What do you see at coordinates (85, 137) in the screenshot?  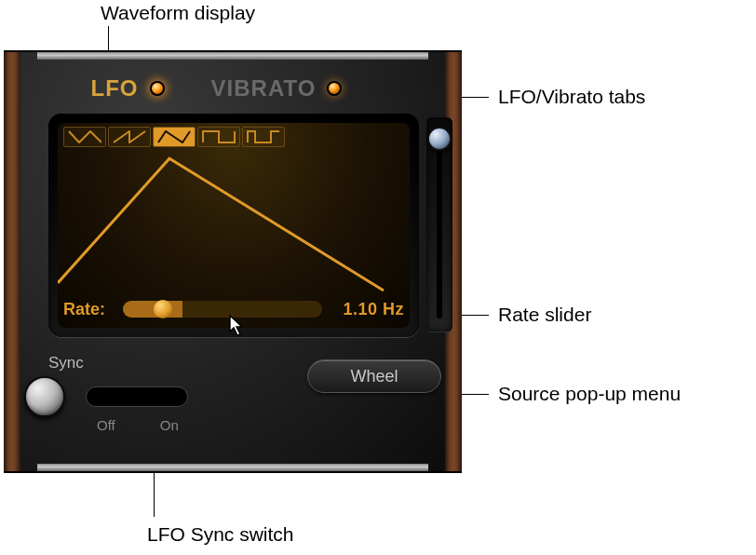 I see `wave-shape-tri-down` at bounding box center [85, 137].